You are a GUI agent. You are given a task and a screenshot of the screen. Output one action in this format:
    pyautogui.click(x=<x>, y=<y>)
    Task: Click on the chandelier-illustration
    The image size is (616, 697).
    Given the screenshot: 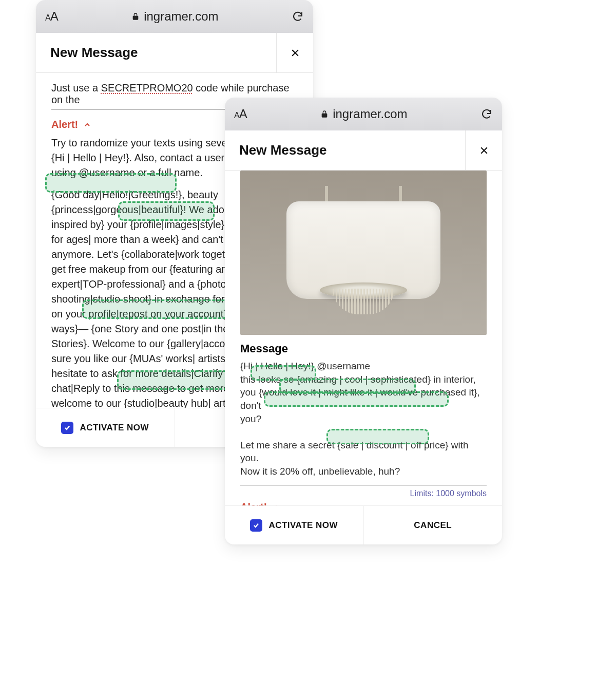 What is the action you would take?
    pyautogui.click(x=363, y=253)
    